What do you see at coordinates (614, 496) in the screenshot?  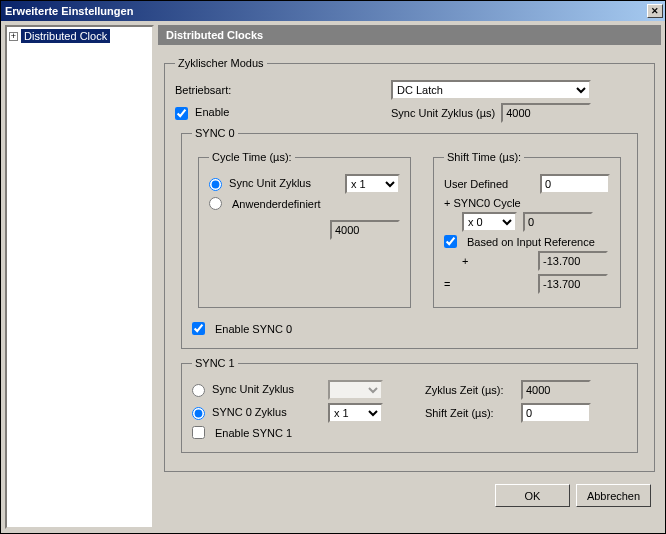 I see `cancel-button: Abbrechen` at bounding box center [614, 496].